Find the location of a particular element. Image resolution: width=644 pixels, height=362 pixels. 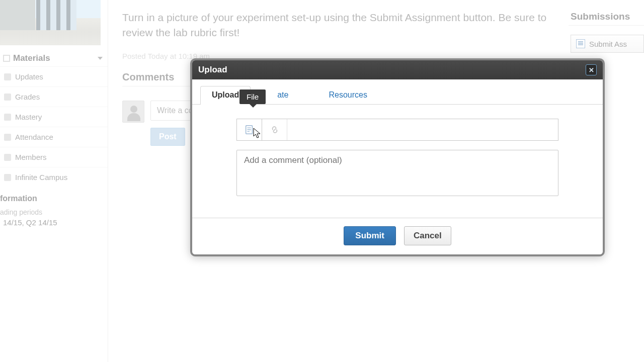

cancel-button: Cancel is located at coordinates (428, 236).